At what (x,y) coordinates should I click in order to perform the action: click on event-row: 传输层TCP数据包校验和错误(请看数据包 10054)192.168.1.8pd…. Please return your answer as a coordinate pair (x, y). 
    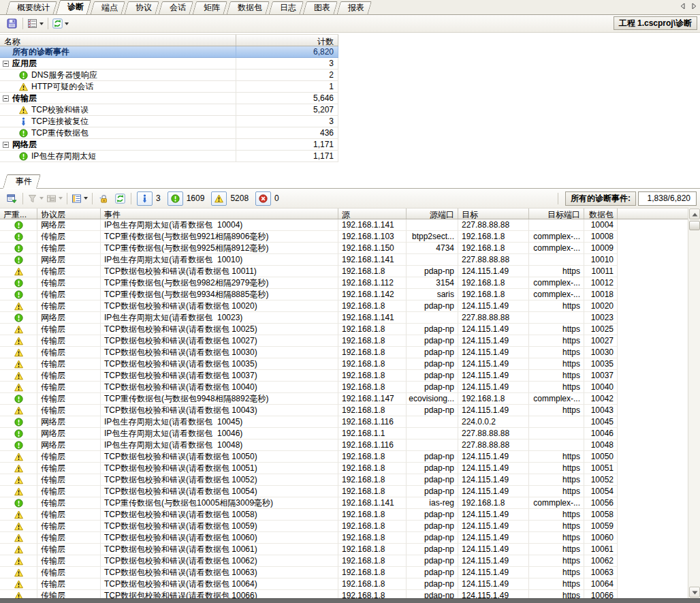
    Looking at the image, I should click on (344, 492).